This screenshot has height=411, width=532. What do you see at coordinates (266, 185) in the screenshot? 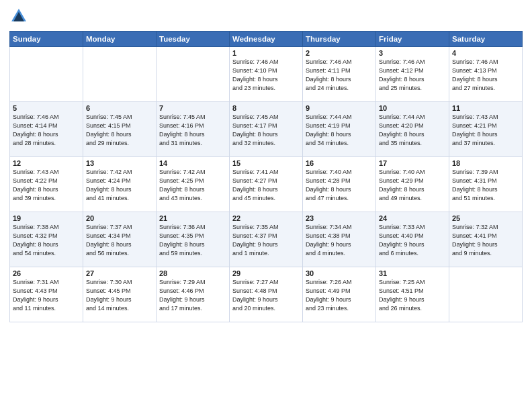
I see `calendar-week-row: 12Sunrise: 7:43 AM Sunset: 4:22 PM Dayli…` at bounding box center [266, 185].